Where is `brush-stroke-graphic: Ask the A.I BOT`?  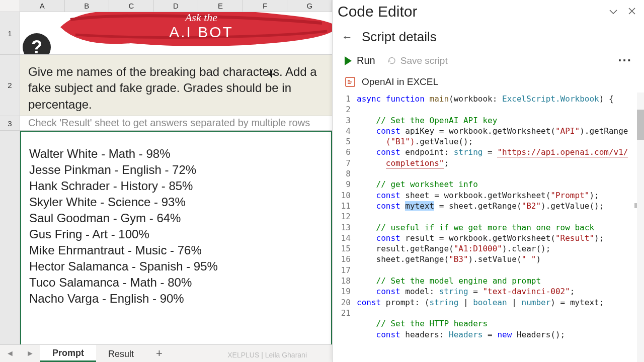
brush-stroke-graphic: Ask the A.I BOT is located at coordinates (194, 32).